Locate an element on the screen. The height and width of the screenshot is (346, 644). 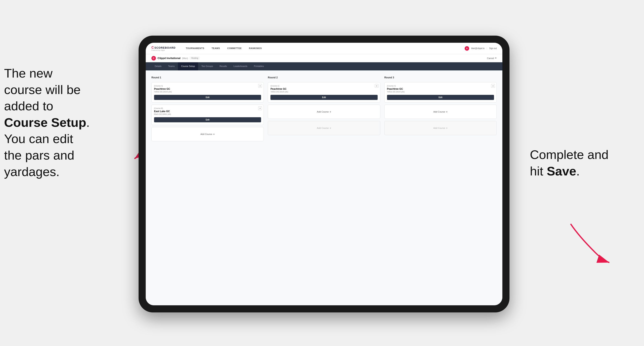
round-2-course-a-label: (Course A) is located at coordinates (324, 86).